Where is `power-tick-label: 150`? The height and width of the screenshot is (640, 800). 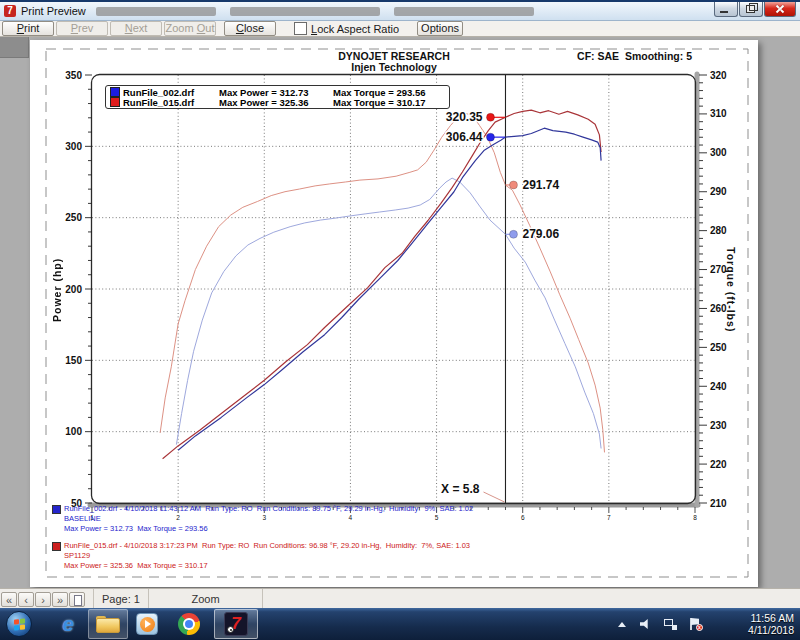
power-tick-label: 150 is located at coordinates (74, 360).